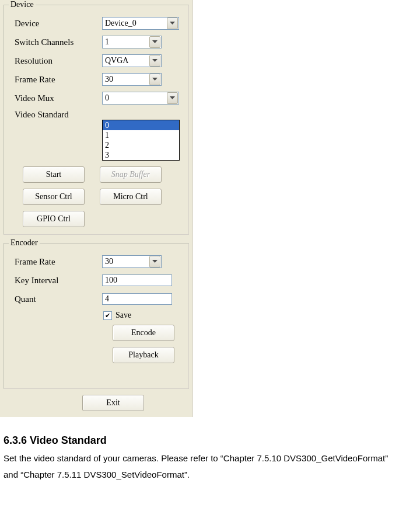 This screenshot has height=532, width=406. I want to click on combo-device: Device_0, so click(141, 23).